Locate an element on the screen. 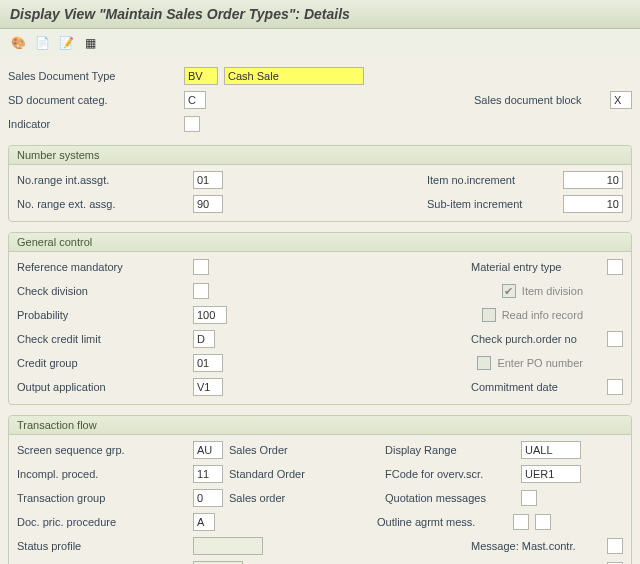 This screenshot has width=640, height=564. fcode-input is located at coordinates (551, 474).